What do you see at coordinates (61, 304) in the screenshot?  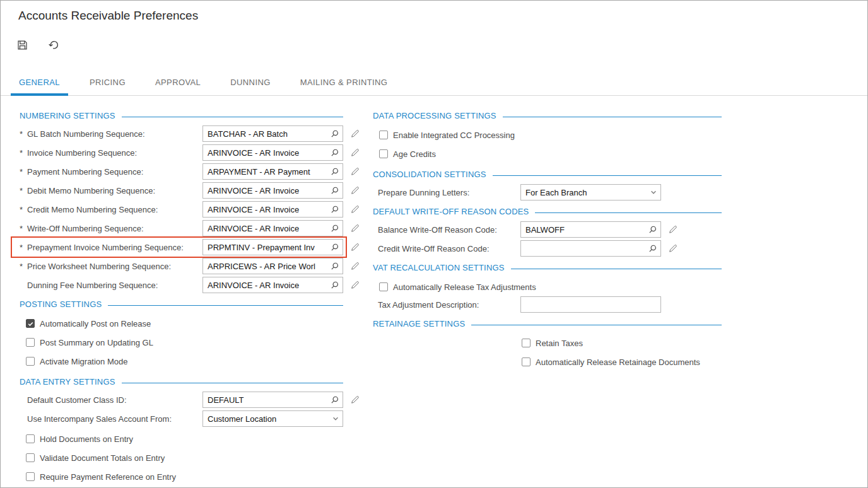 I see `section-label: POSTING SETTINGS` at bounding box center [61, 304].